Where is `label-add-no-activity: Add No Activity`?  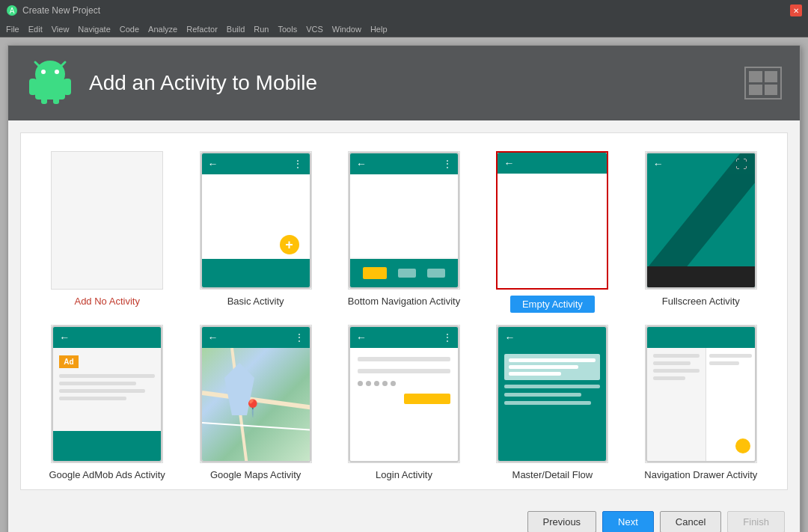
label-add-no-activity: Add No Activity is located at coordinates (106, 301).